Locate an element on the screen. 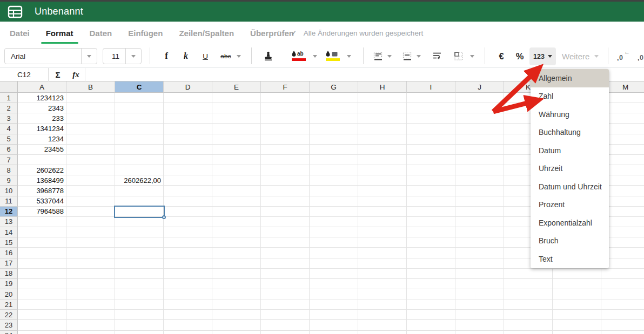 Image resolution: width=644 pixels, height=334 pixels. spreadsheet-grid-icon is located at coordinates (15, 12).